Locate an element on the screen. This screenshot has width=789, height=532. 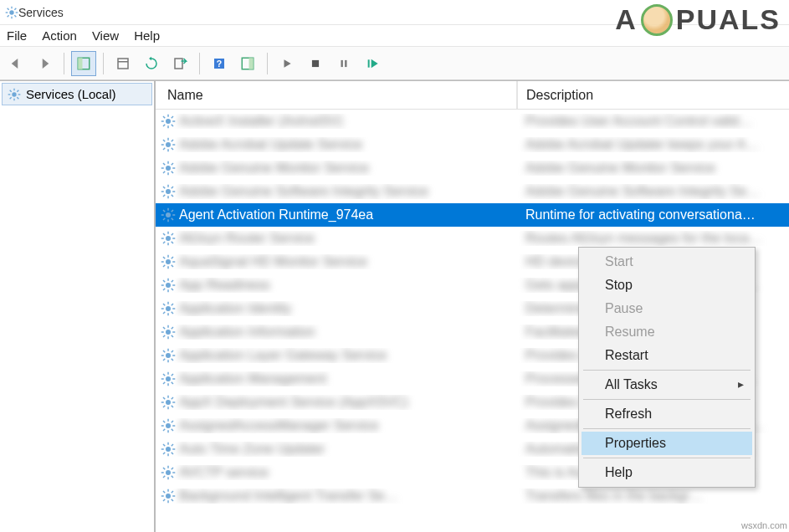
service-row-selected: Agent Activation Runtime_974eaRuntime fo… is located at coordinates (472, 215).